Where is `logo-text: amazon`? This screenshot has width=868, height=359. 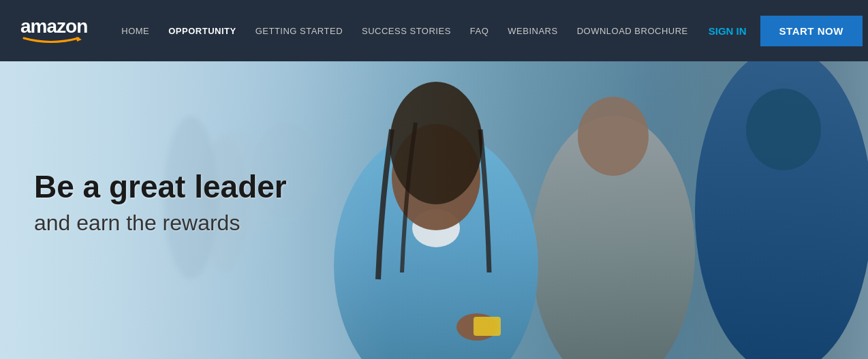 logo-text: amazon is located at coordinates (54, 27).